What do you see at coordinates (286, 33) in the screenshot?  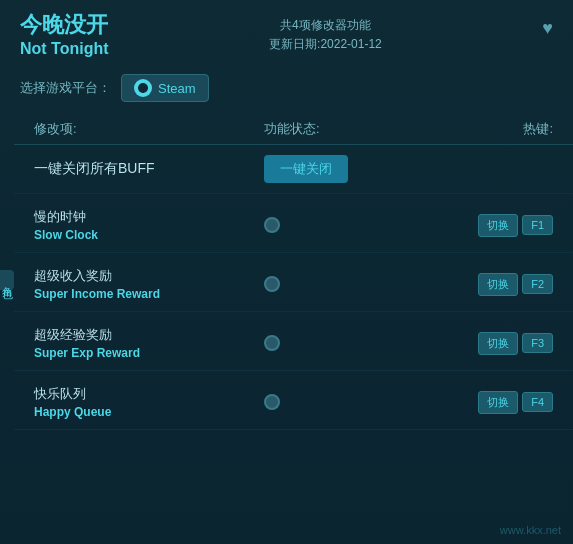 I see `header: 今晚没开 Not Tonight 共4项修改器功能 更新日期:2022-01-1…` at bounding box center [286, 33].